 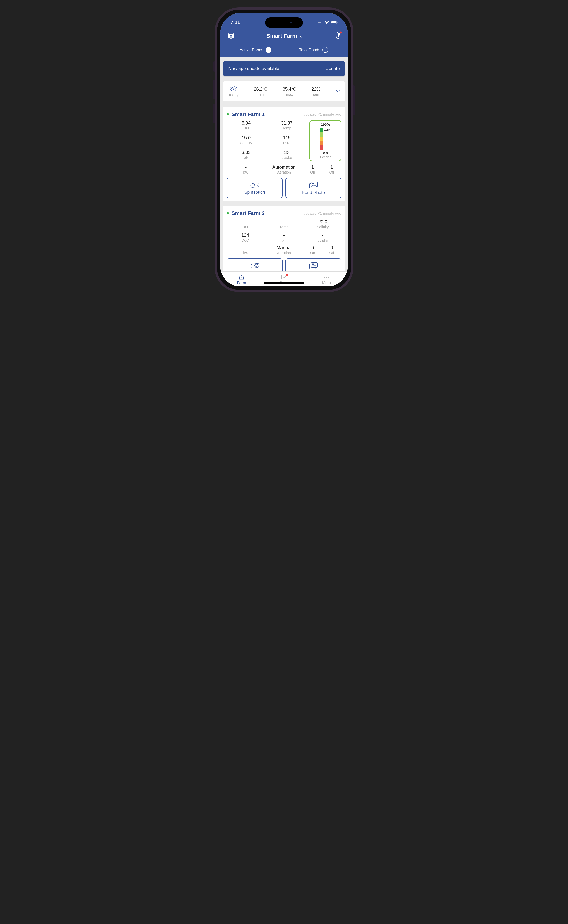 What do you see at coordinates (245, 224) in the screenshot?
I see `metric-do: -DO` at bounding box center [245, 224].